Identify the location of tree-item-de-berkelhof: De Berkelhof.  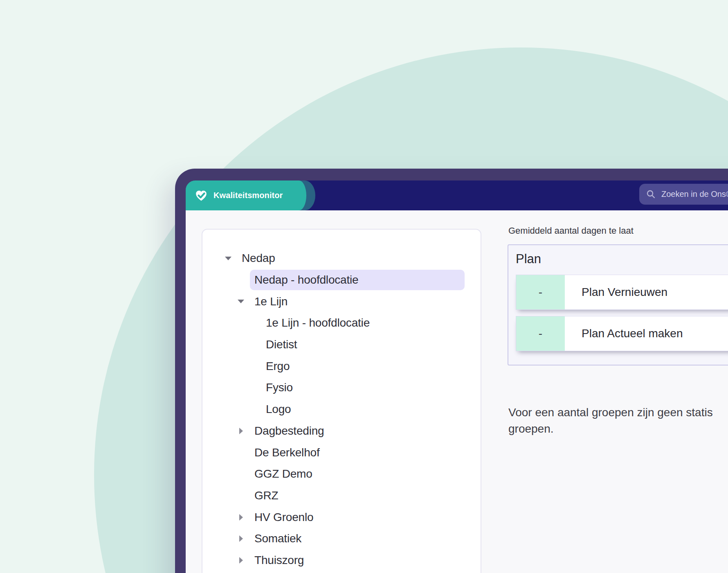
(342, 453).